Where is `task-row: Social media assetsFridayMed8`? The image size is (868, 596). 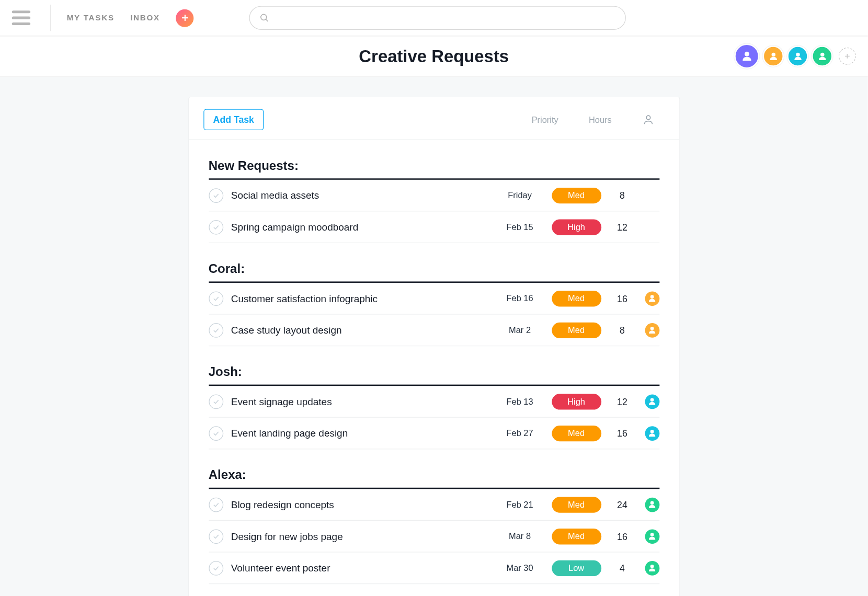 task-row: Social media assetsFridayMed8 is located at coordinates (434, 196).